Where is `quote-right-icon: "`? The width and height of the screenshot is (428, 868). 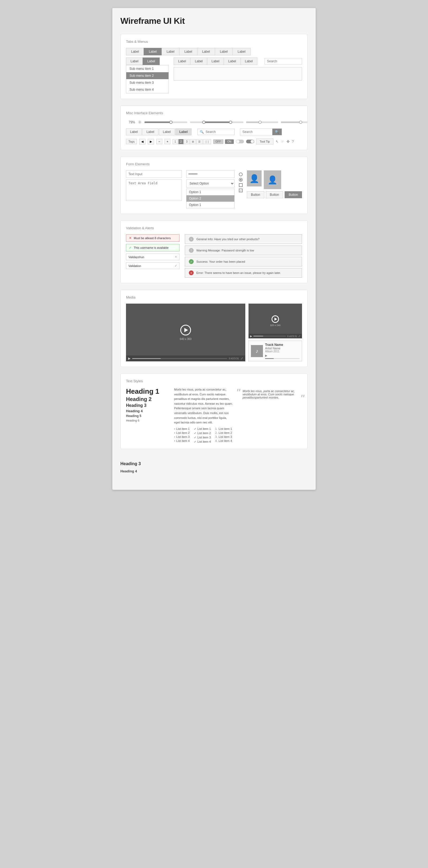 quote-right-icon: " is located at coordinates (302, 399).